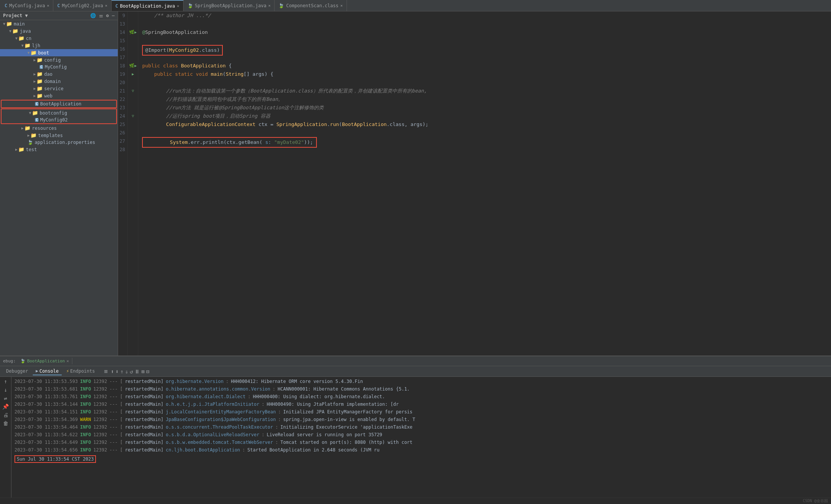 The width and height of the screenshot is (831, 504). Describe the element at coordinates (59, 67) in the screenshot. I see `tree-myconfig: C MyConfig` at that location.